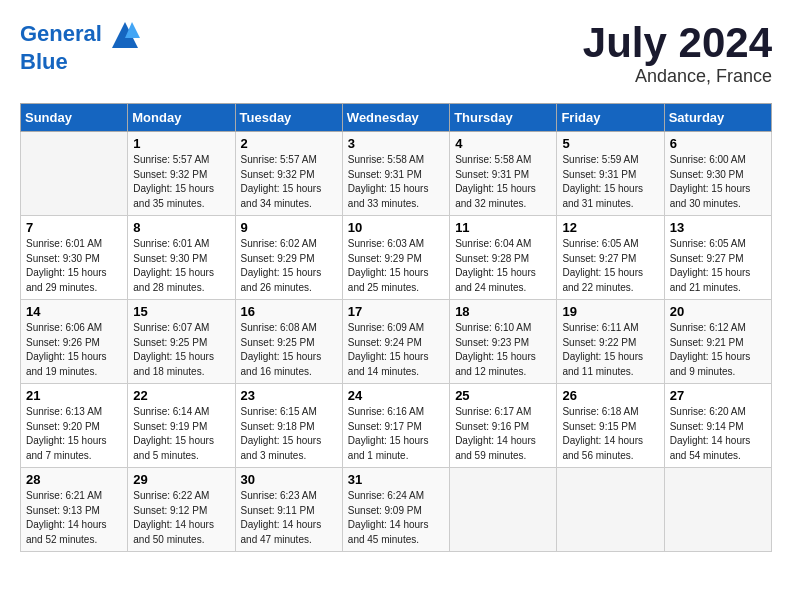 The height and width of the screenshot is (612, 792). Describe the element at coordinates (74, 426) in the screenshot. I see `calendar-cell: 21Sunrise: 6:13 AM Sunset: 9:20 PM Dayli…` at that location.